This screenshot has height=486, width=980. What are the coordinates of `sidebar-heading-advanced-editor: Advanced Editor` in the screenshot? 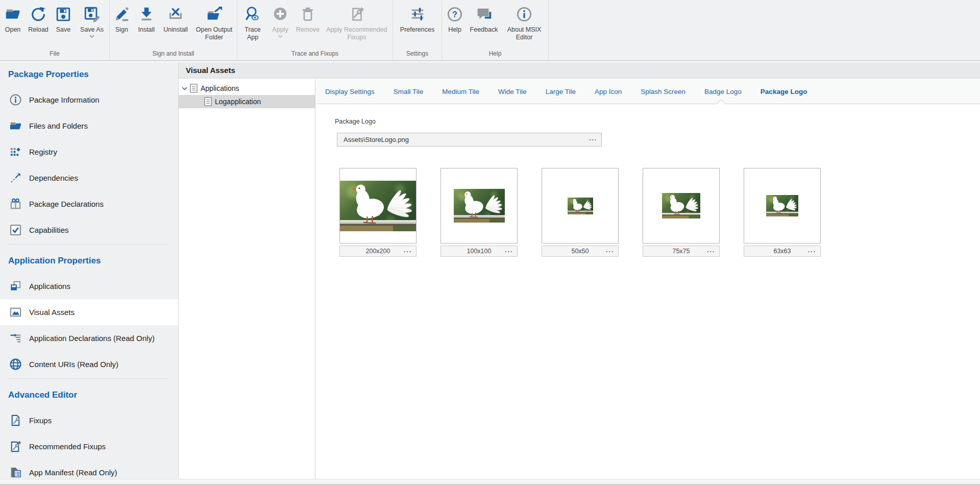 It's located at (89, 395).